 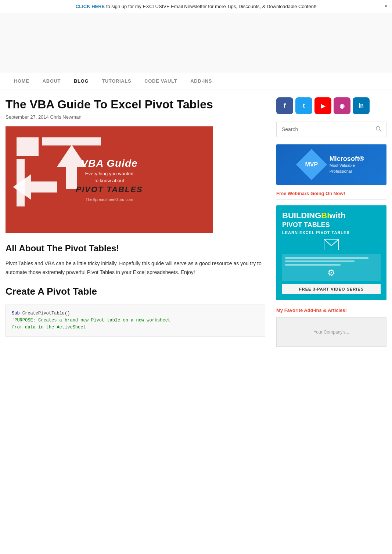 I want to click on gear-icon: ⚙, so click(x=331, y=273).